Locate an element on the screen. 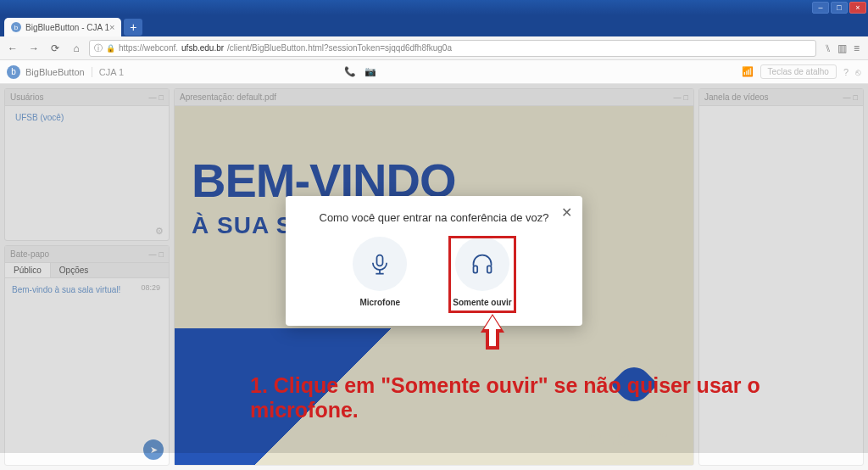 This screenshot has height=470, width=868. logout-icon: ⎋ is located at coordinates (858, 72).